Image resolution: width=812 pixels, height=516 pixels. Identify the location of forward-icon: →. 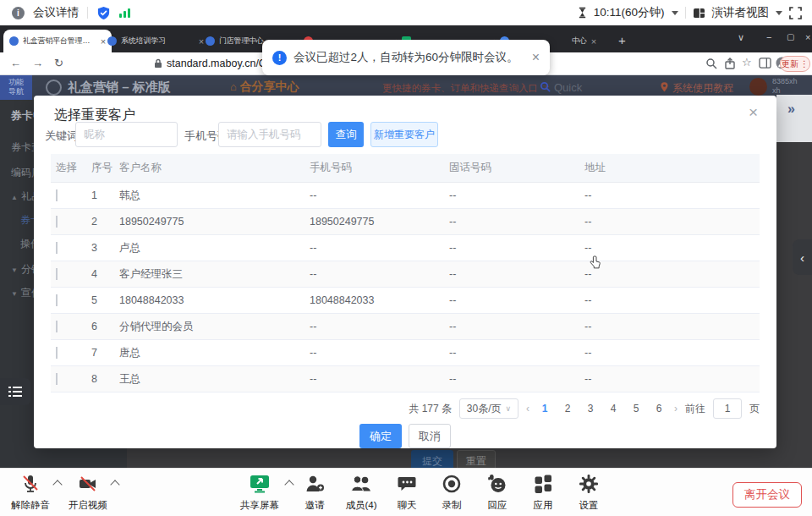
(37, 63).